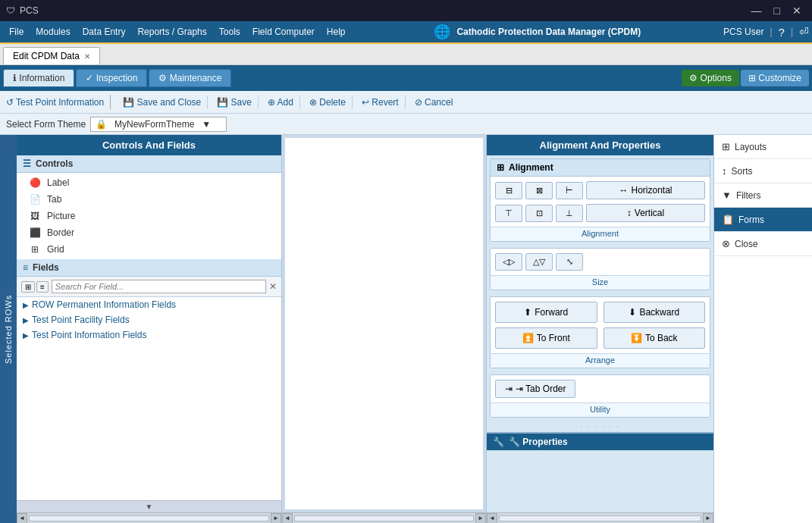  I want to click on arrange-row-2: ⏫ To Front ⏬ To Back, so click(600, 338).